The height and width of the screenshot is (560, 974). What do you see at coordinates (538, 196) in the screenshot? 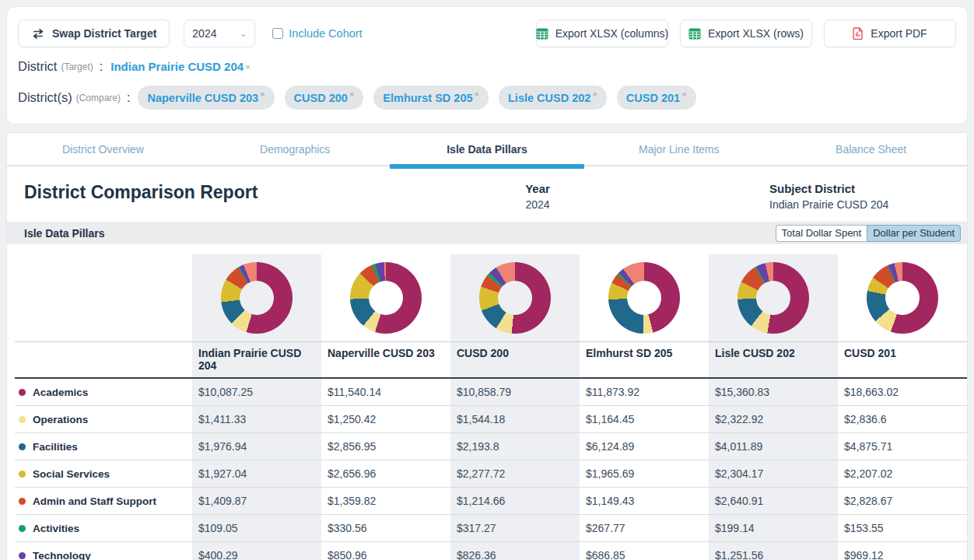
I see `year-summary: Year 2024` at bounding box center [538, 196].